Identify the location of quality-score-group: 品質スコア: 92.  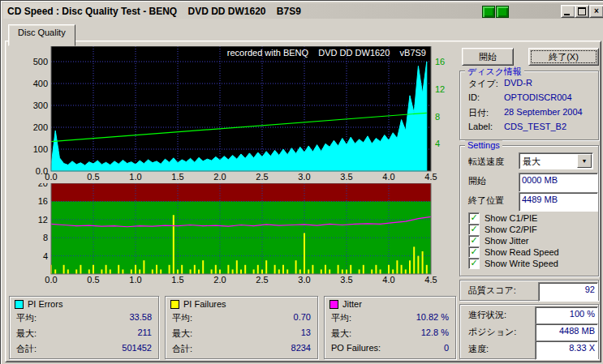
(529, 290).